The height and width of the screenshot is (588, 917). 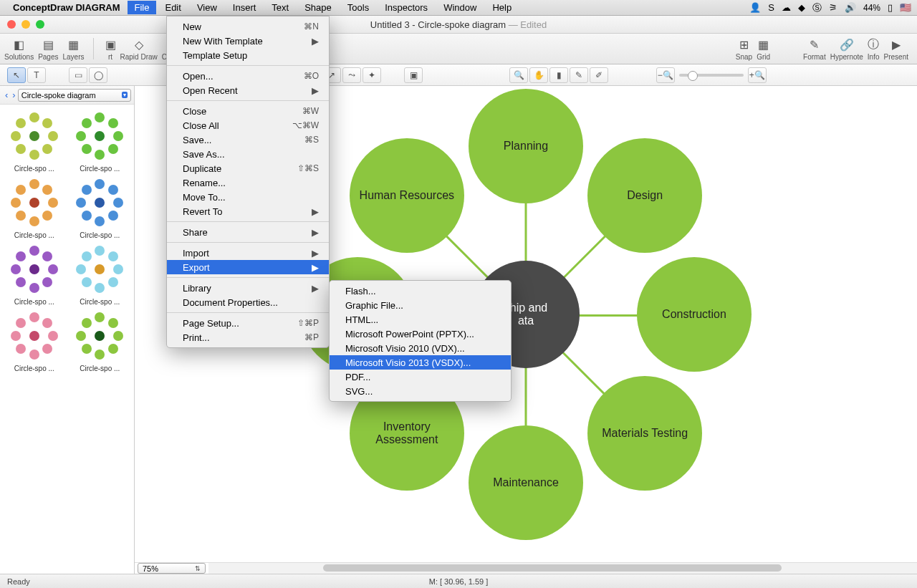 I want to click on export-microsoft-visio-2013-vsdx-: Microsoft Visio 2013 (VSDX)..., so click(x=420, y=362).